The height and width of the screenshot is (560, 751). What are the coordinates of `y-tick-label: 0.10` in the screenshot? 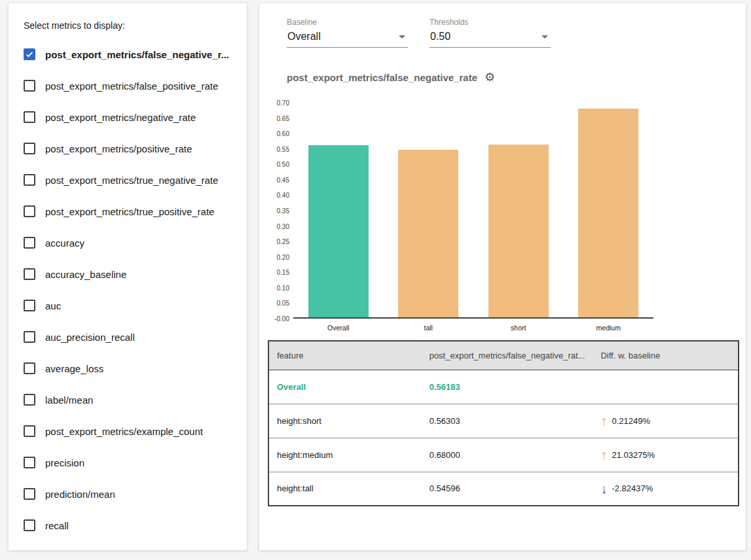 It's located at (283, 288).